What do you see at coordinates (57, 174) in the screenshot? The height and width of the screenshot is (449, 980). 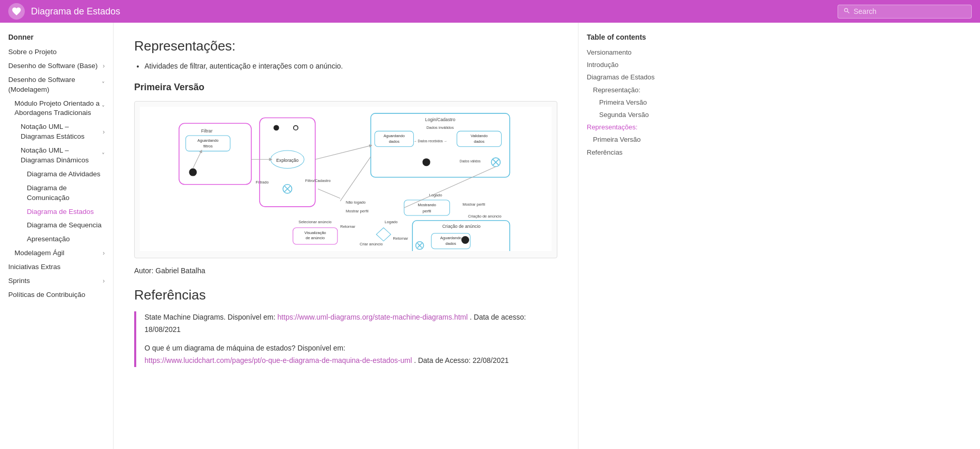 I see `sidebar-item-atividades: Diagrama de Atividades` at bounding box center [57, 174].